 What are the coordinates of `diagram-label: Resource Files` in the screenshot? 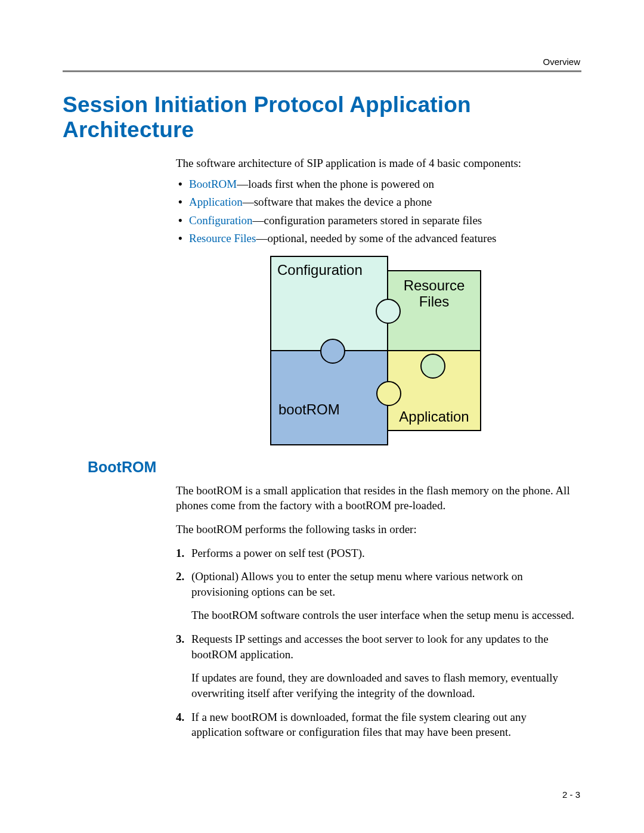 It's located at (434, 293).